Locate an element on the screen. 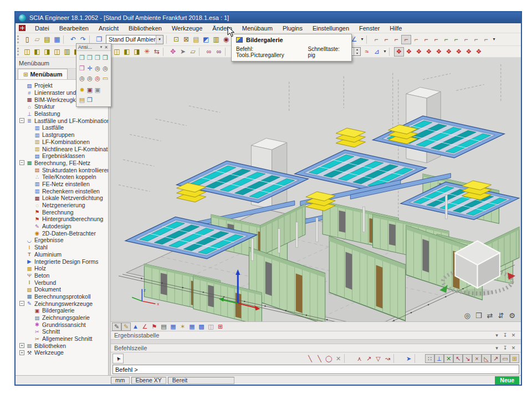 Image resolution: width=532 pixels, height=399 pixels. nav-swap-icon: ⇄ is located at coordinates (490, 316).